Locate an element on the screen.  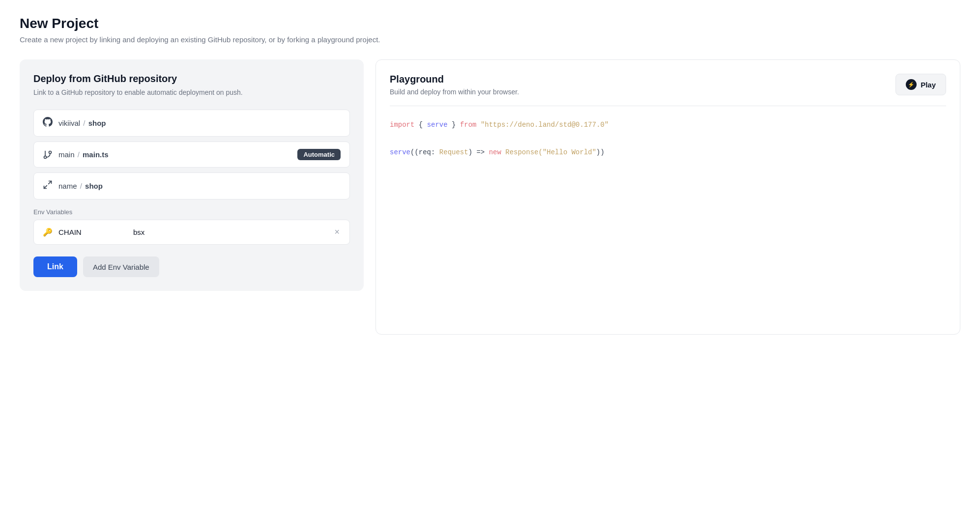
env-close-button: × is located at coordinates (337, 232).